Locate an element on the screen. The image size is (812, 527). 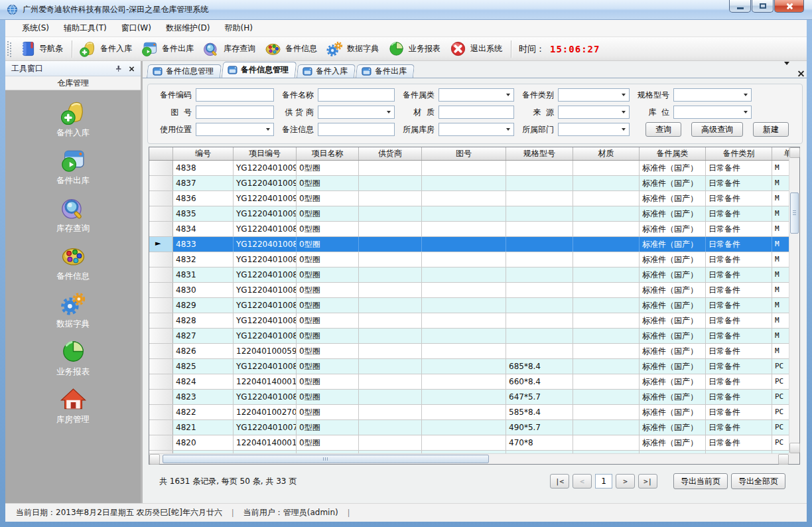
table-row: 4828YG122040100830型圈标准件（国产）日常备件M is located at coordinates (469, 321).